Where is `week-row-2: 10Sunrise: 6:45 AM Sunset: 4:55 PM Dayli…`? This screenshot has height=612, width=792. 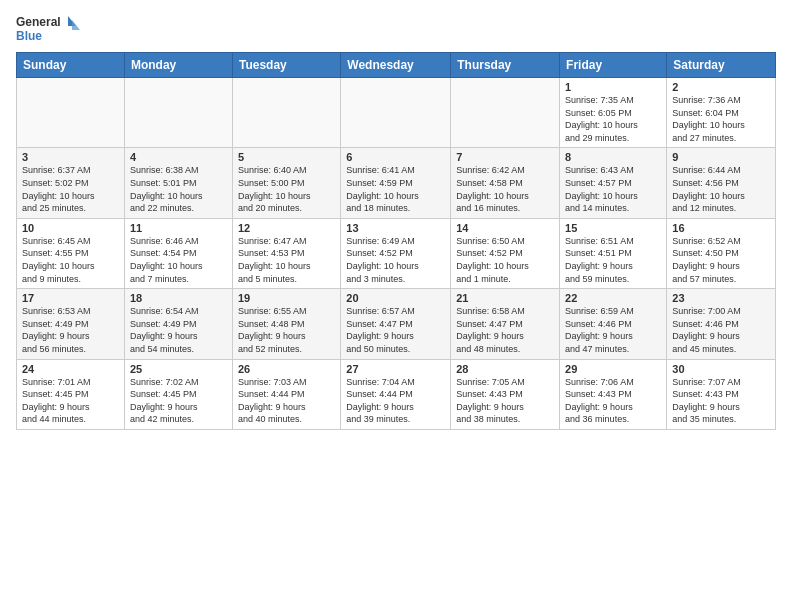
week-row-2: 10Sunrise: 6:45 AM Sunset: 4:55 PM Dayli… is located at coordinates (396, 253).